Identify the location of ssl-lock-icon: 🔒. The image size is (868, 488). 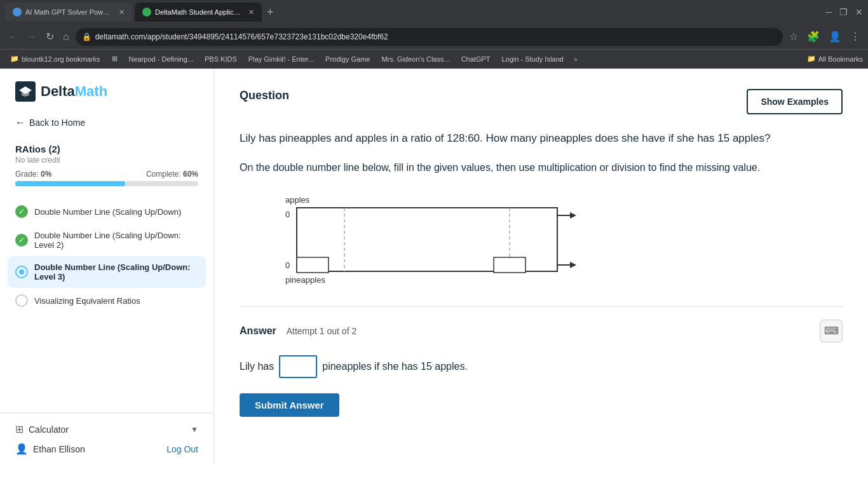
(86, 37).